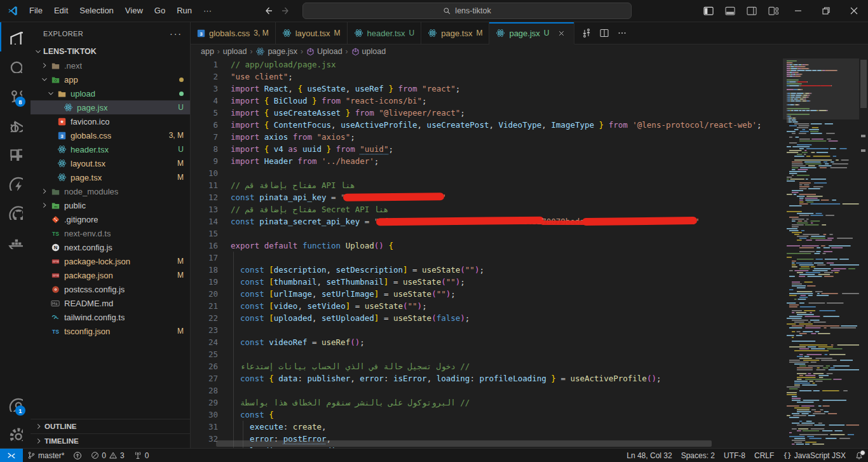 The image size is (868, 462). I want to click on code-line: 16export default function Upload() {, so click(487, 245).